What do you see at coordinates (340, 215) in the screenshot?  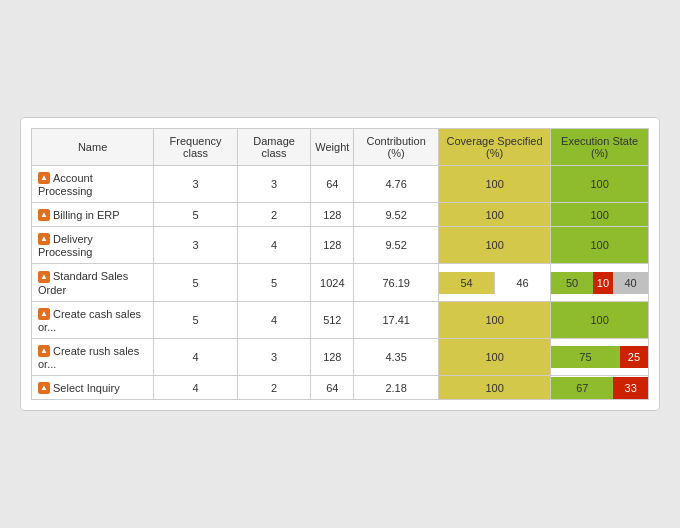 I see `table-row: ▲Billing in ERP521289.52100100` at bounding box center [340, 215].